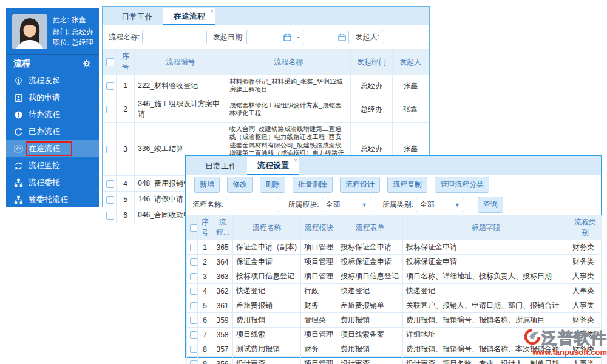  Describe the element at coordinates (207, 184) in the screenshot. I see `add-button: 新增` at that location.